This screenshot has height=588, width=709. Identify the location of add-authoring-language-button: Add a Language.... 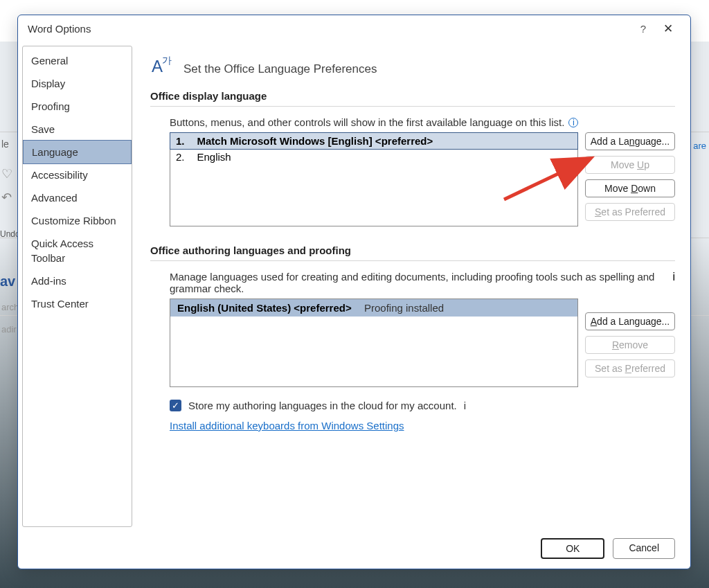
(630, 321).